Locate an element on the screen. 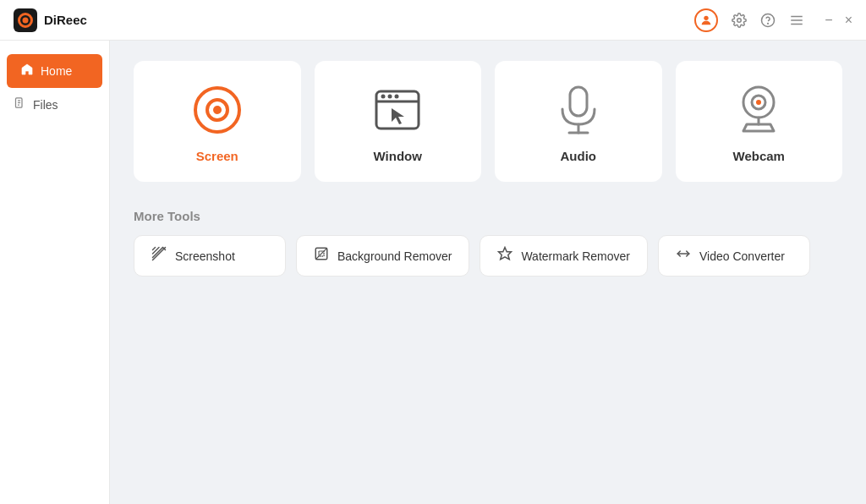 This screenshot has height=504, width=866. audio-card-icon is located at coordinates (578, 110).